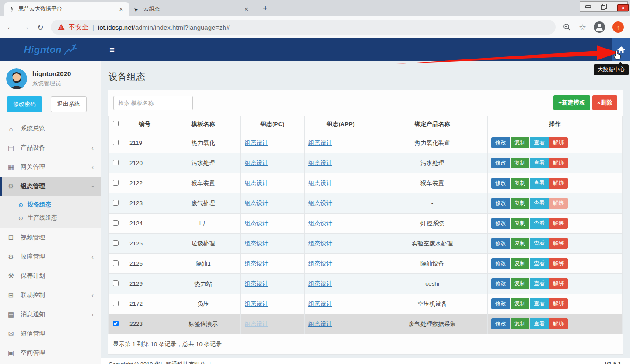  I want to click on big-data-center-home-button, so click(621, 50).